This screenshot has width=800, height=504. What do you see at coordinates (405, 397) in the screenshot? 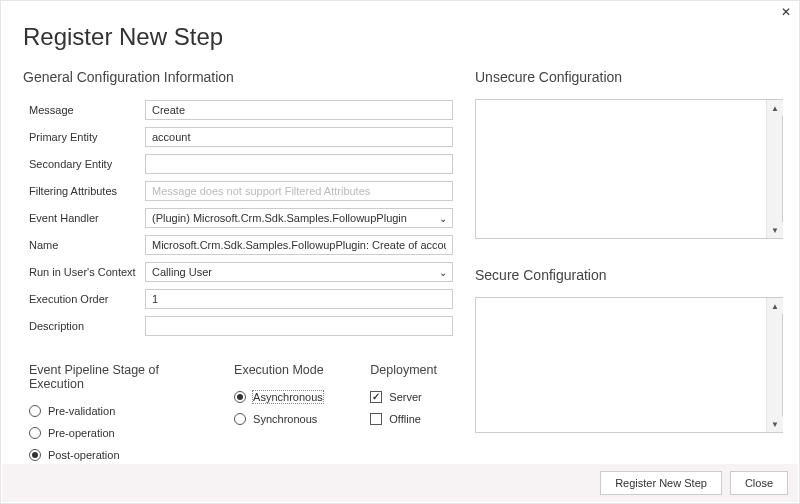
I see `server-label: Server` at bounding box center [405, 397].